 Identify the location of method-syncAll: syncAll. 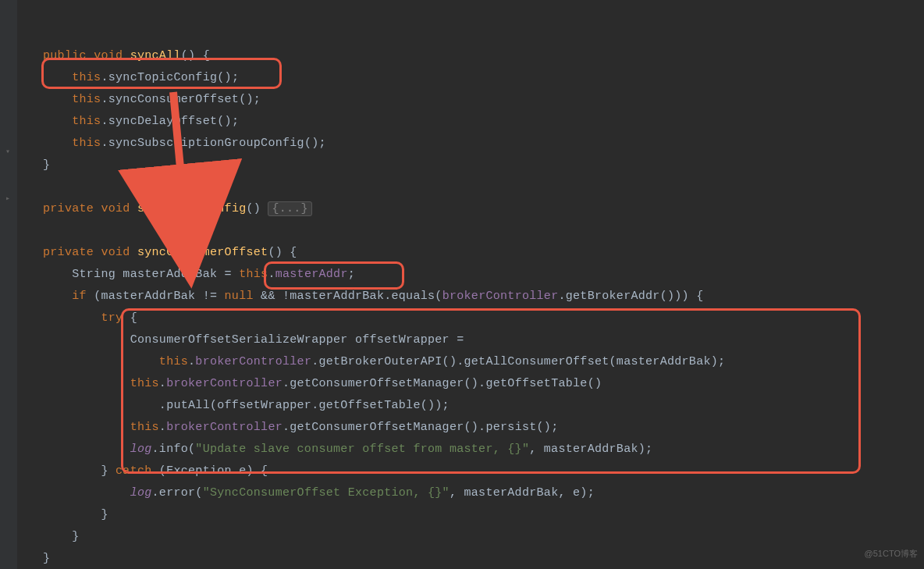
(156, 56).